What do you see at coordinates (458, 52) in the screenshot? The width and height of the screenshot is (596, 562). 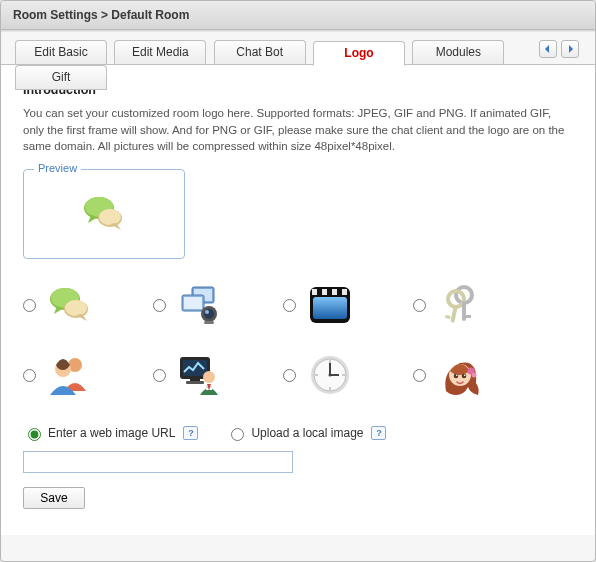 I see `tab-modules: Modules` at bounding box center [458, 52].